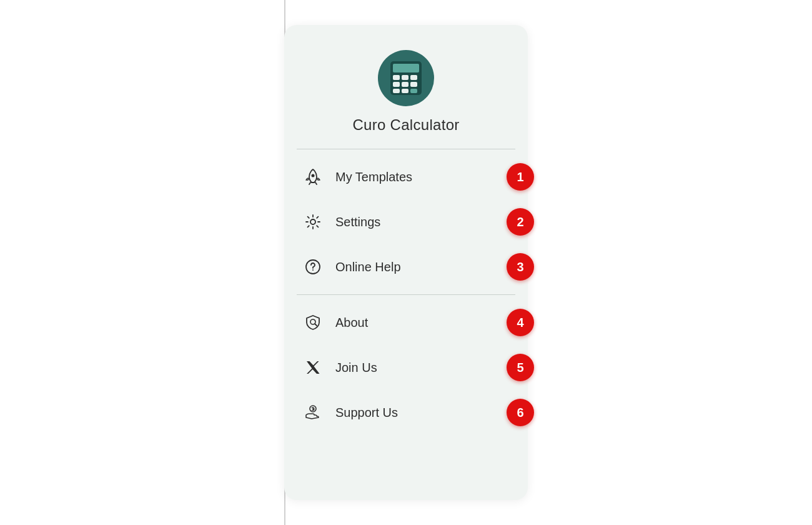 The image size is (812, 525). Describe the element at coordinates (313, 322) in the screenshot. I see `shield-search-icon` at that location.